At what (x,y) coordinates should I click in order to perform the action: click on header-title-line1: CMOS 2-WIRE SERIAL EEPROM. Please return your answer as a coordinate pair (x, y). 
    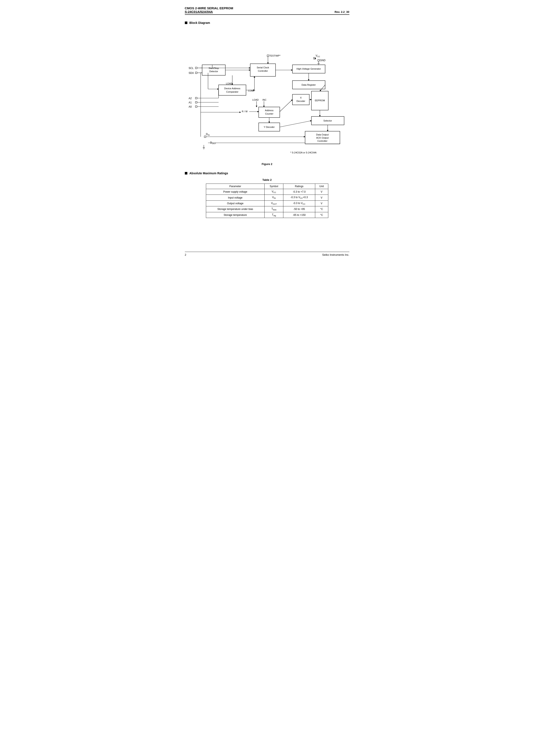
    Looking at the image, I should click on (209, 8).